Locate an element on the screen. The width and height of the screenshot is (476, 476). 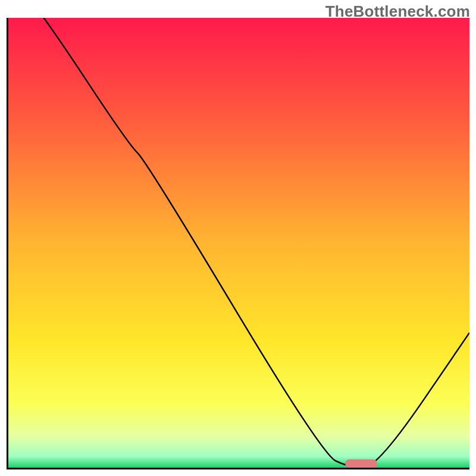
watermark-text: TheBottleneck.com is located at coordinates (397, 12).